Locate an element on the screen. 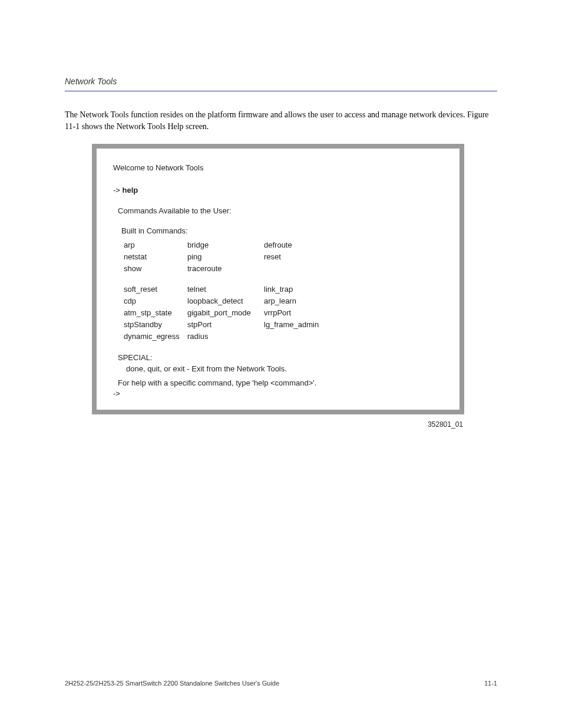 Image resolution: width=562 pixels, height=728 pixels. special-label: SPECIAL: is located at coordinates (280, 358).